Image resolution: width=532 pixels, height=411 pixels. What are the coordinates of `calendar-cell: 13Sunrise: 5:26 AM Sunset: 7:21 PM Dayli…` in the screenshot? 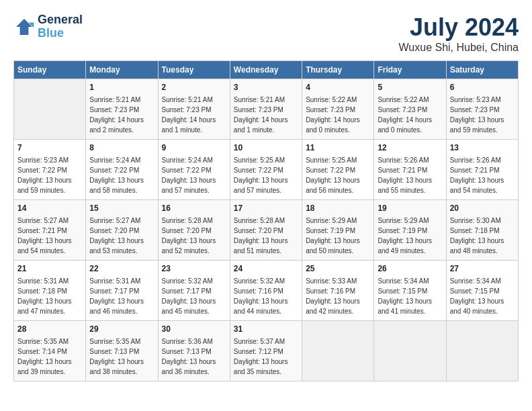 It's located at (482, 170).